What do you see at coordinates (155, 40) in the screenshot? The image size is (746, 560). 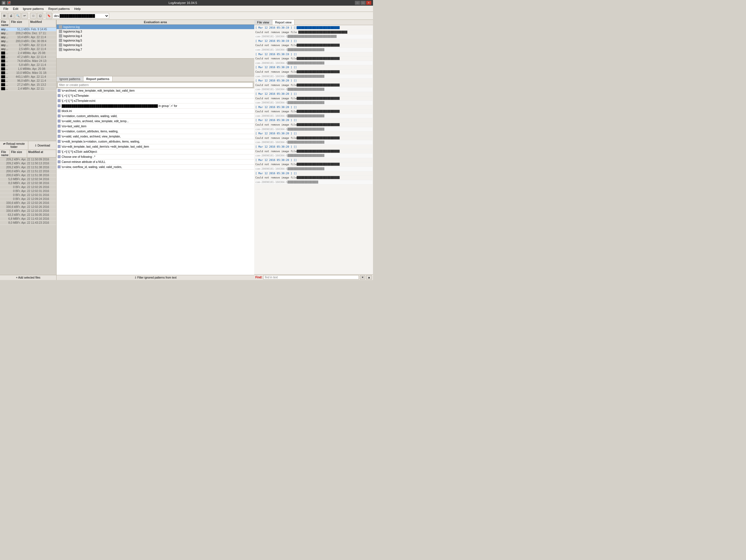 I see `eval-file-row: logs/error.log.5` at bounding box center [155, 40].